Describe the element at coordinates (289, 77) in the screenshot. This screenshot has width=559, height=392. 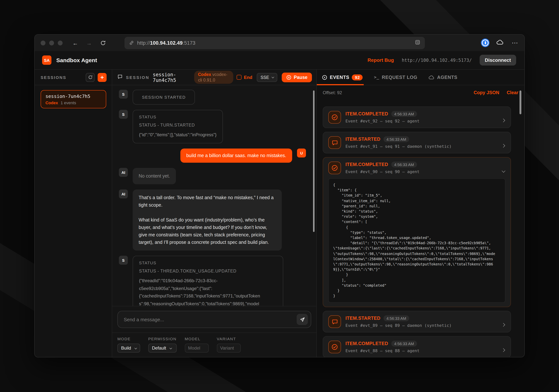
I see `pause-icon` at that location.